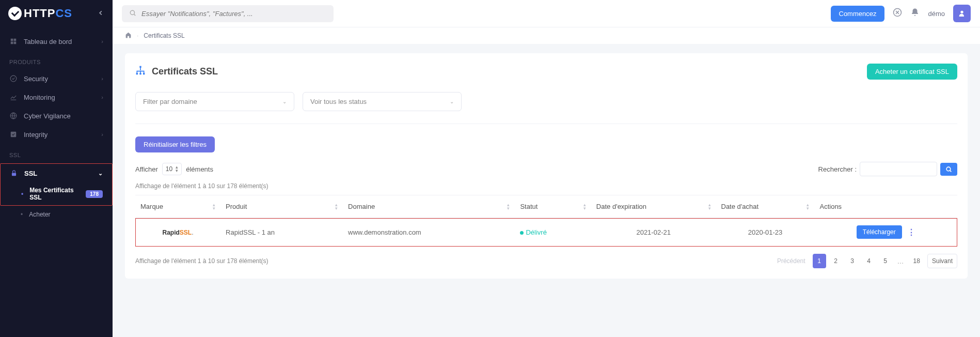 The image size is (980, 337). Describe the element at coordinates (546, 35) in the screenshot. I see `breadcrumb: · Certificats SSL` at that location.